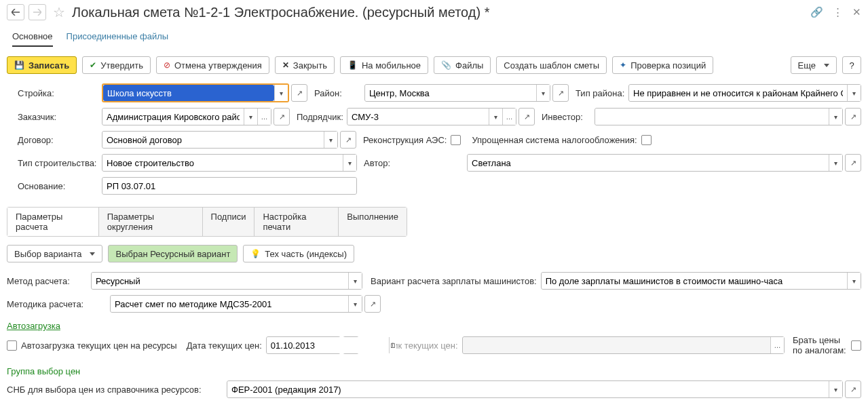  I want to click on current-date-label: Дата текущих цен:, so click(224, 346).